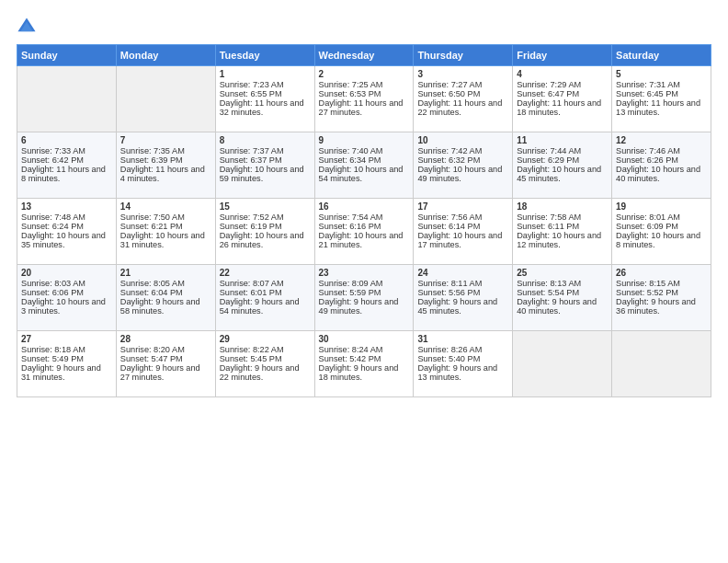  I want to click on sunset: Sunset: 5:40 PM, so click(449, 359).